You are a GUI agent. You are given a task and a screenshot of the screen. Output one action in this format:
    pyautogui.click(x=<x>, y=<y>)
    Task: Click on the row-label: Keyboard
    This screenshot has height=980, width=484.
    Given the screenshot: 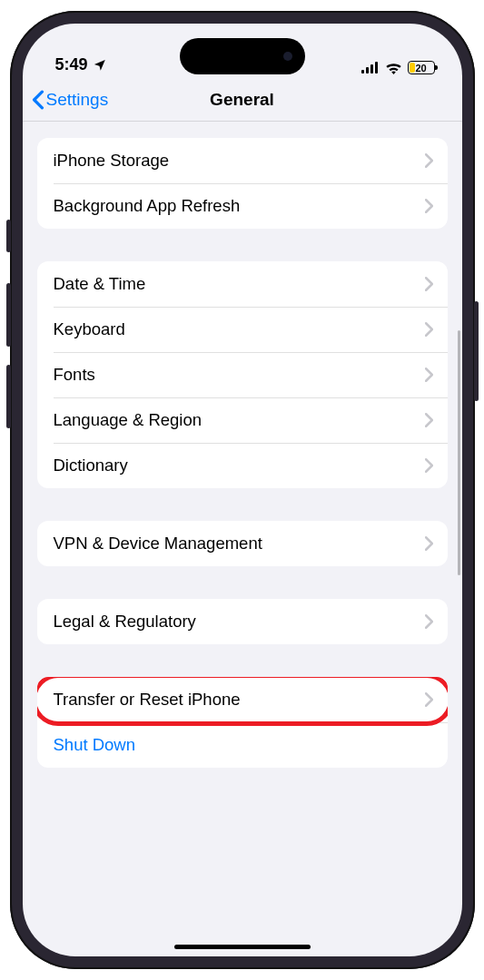 What is the action you would take?
    pyautogui.click(x=89, y=329)
    